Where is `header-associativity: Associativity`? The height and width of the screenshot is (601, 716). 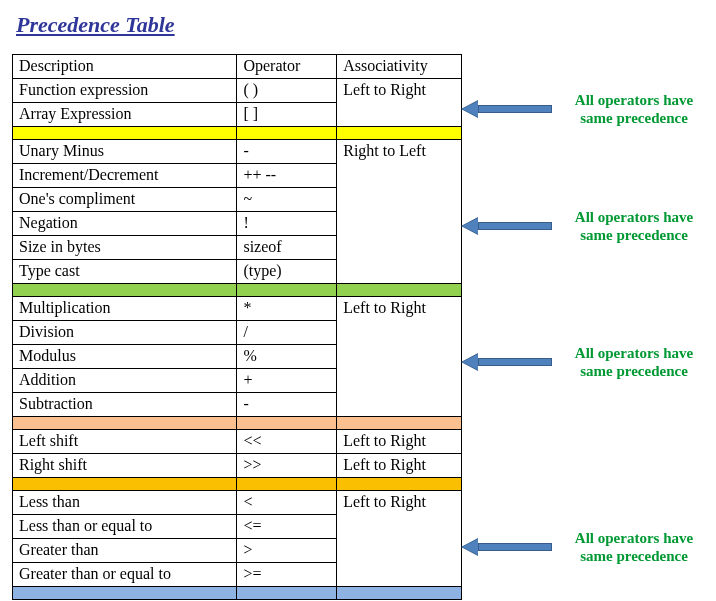
header-associativity: Associativity is located at coordinates (400, 67).